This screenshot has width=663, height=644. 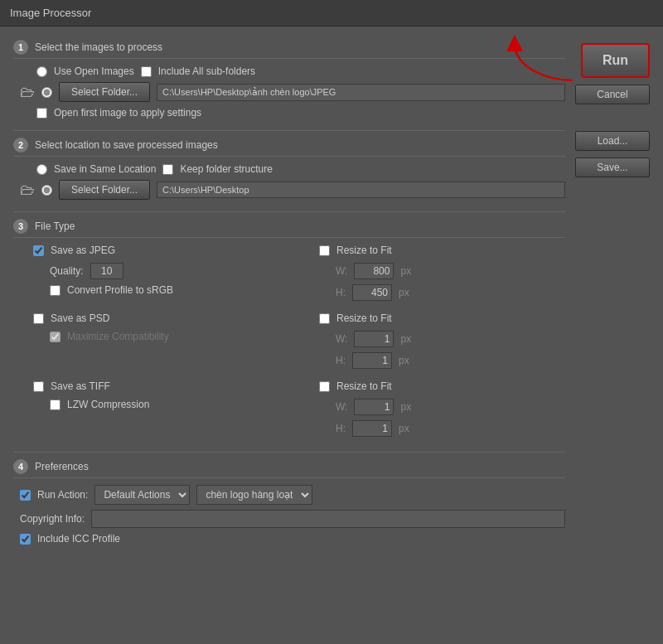 What do you see at coordinates (207, 71) in the screenshot?
I see `include-subfolders-label: Include All sub-folders` at bounding box center [207, 71].